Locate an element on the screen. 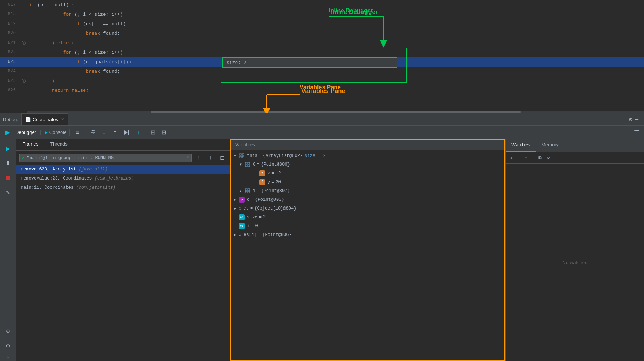  code-line-618: 618 for (; i < size; i++) is located at coordinates (322, 14).